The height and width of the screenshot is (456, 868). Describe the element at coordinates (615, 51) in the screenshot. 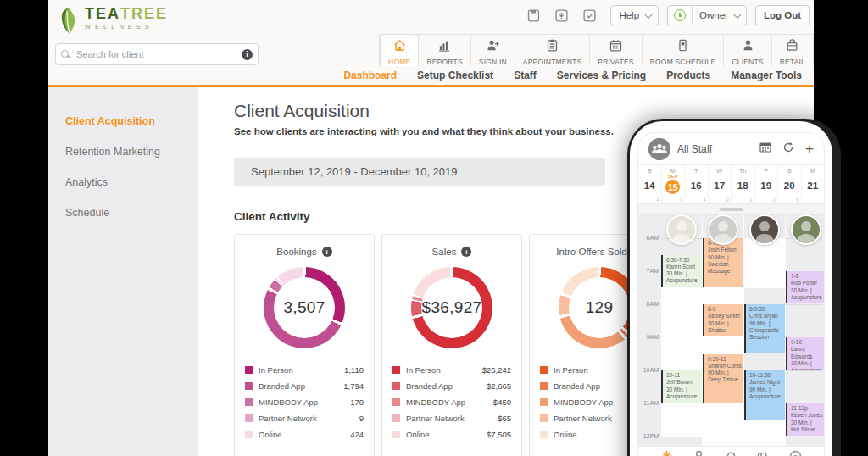

I see `tab-privates: PRIVATES` at that location.